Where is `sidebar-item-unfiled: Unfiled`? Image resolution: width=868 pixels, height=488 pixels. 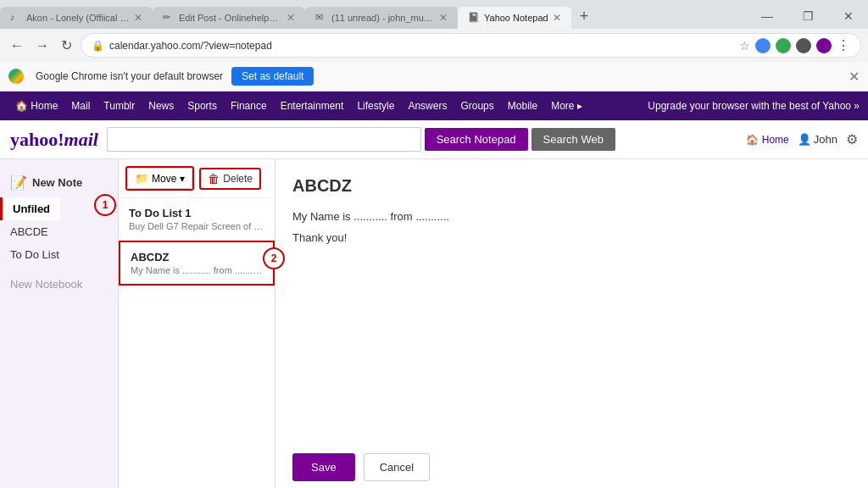
sidebar-item-unfiled: Unfiled is located at coordinates (31, 208).